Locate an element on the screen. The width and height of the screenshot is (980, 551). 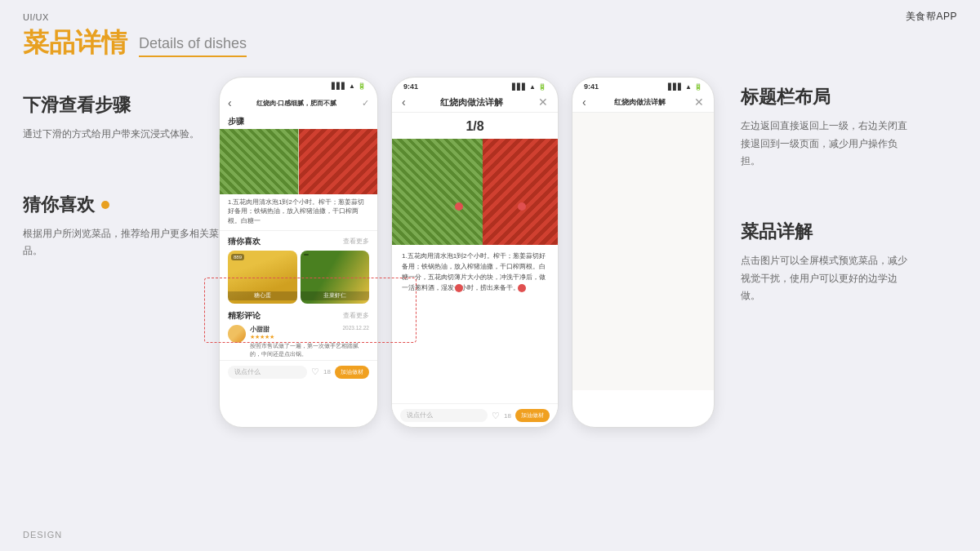
phone3-navbar: ‹ 红烧肉做法详解 ✕ is located at coordinates (644, 103).